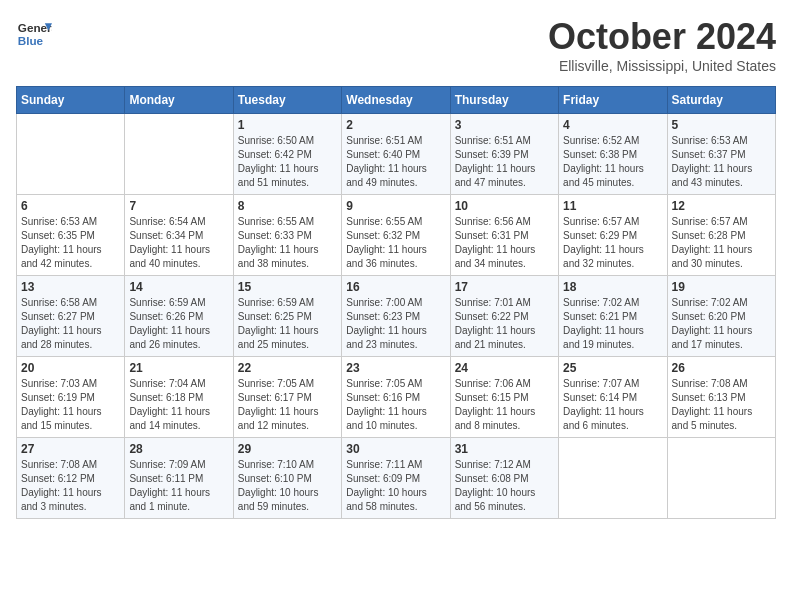 The width and height of the screenshot is (792, 612). I want to click on day-info: Sunrise: 6:55 AMSunset: 6:32 PMDaylight:…, so click(396, 243).